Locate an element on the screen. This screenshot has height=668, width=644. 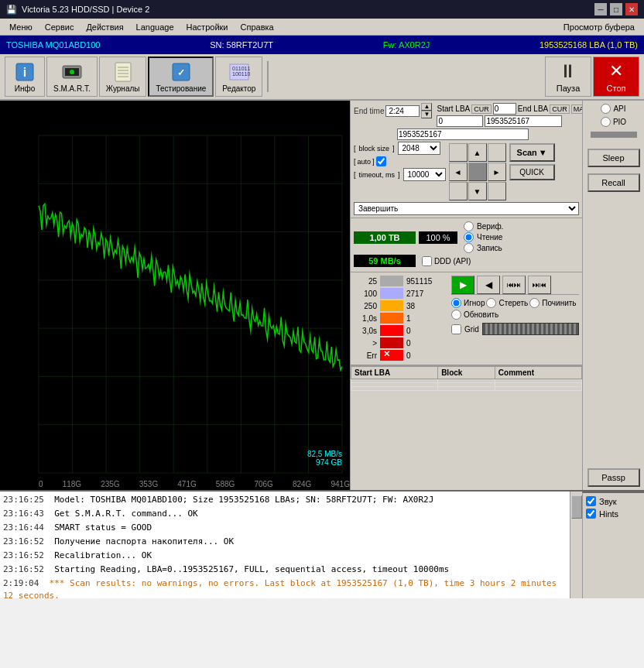
erase-radio-input is located at coordinates (491, 303).